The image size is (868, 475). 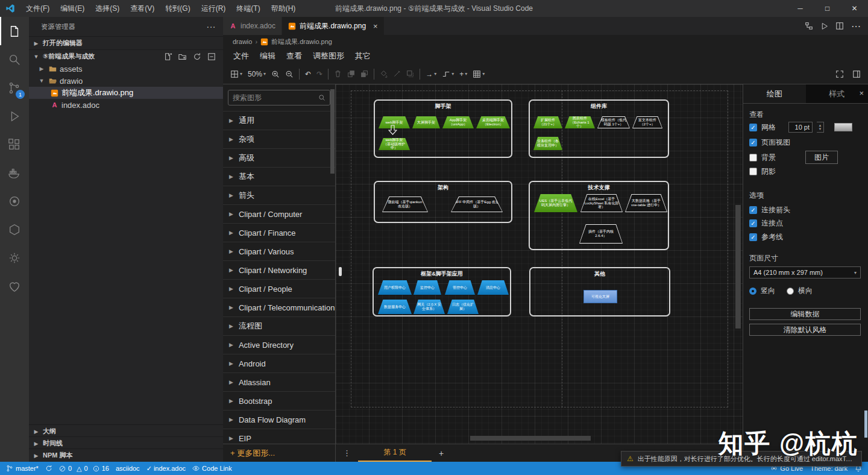 What do you see at coordinates (410, 74) in the screenshot?
I see `shadow-icon` at bounding box center [410, 74].